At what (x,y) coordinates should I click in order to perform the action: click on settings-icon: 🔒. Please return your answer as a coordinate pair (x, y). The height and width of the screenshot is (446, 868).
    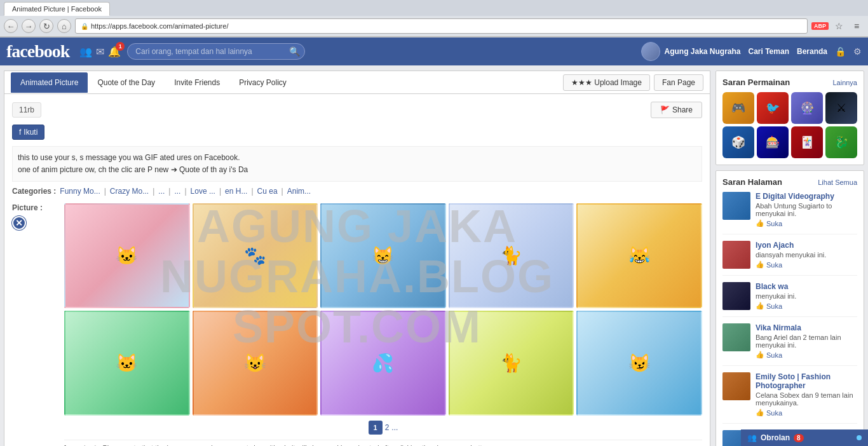
    Looking at the image, I should click on (840, 51).